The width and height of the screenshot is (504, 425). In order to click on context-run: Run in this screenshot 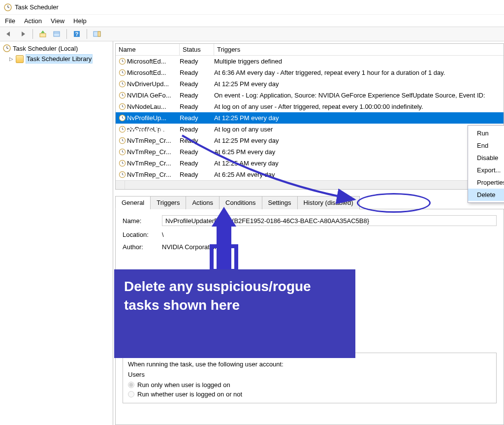, I will do `click(486, 133)`.